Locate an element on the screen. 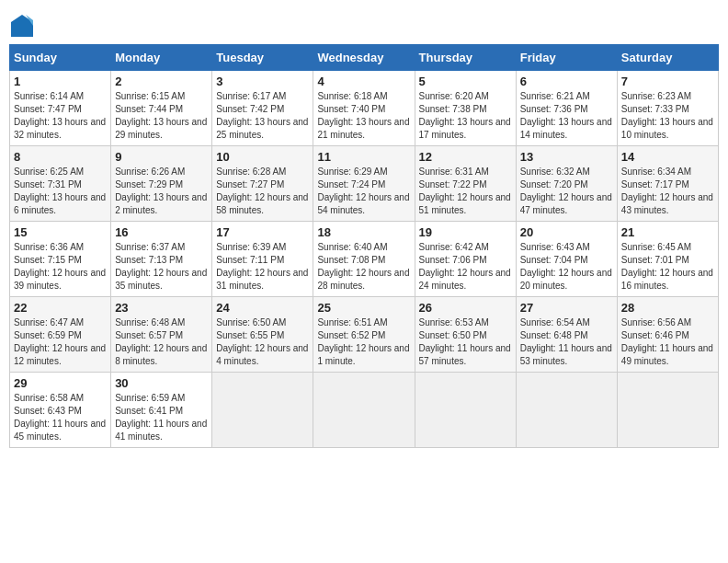 The image size is (728, 563). day-info: Sunrise: 6:54 AMSunset: 6:48 PMDaylight:… is located at coordinates (566, 342).